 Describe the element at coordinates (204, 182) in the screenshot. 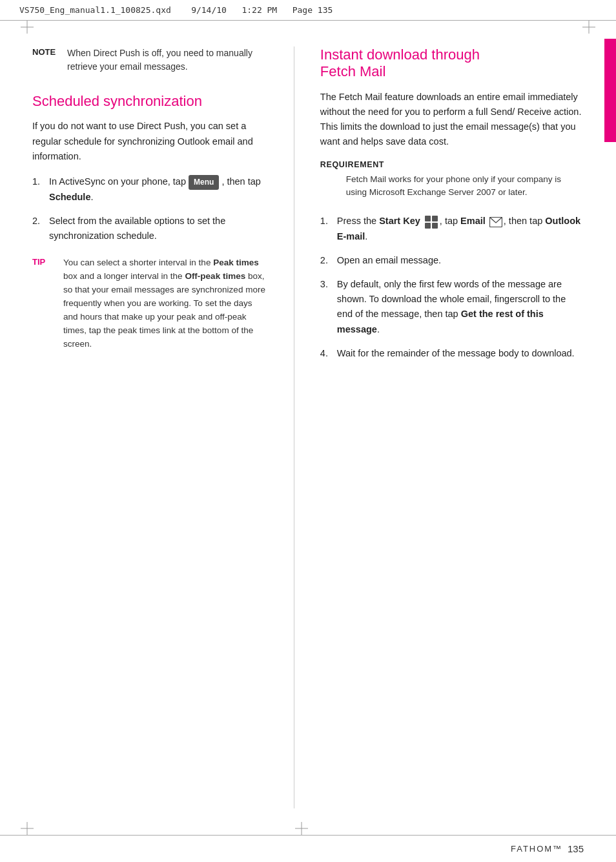

I see `menu-button-inline: Menu` at that location.